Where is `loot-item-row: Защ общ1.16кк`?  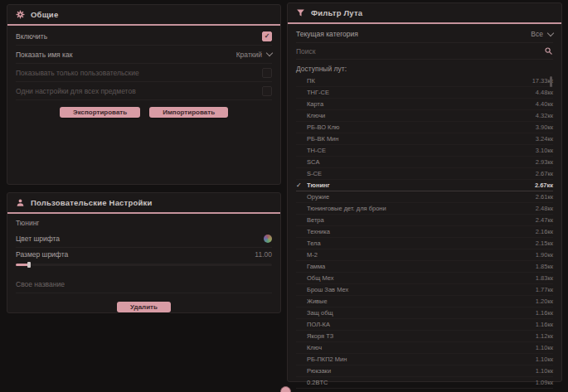 loot-item-row: Защ общ1.16кк is located at coordinates (425, 313).